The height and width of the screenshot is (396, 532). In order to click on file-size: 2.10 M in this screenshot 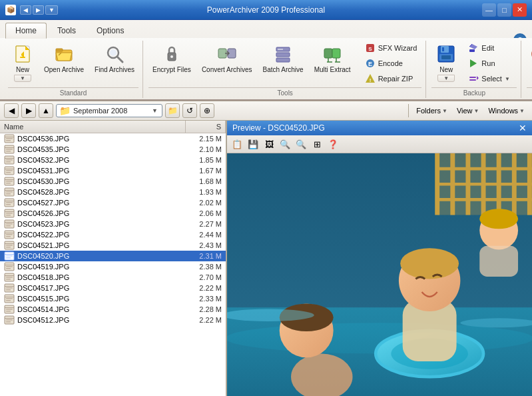, I will do `click(204, 149)`.